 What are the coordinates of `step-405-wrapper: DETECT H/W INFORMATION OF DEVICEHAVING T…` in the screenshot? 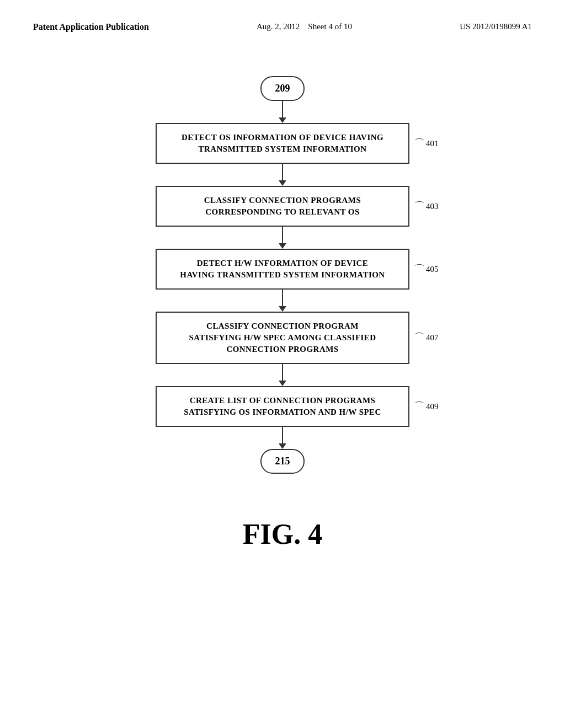 It's located at (282, 269).